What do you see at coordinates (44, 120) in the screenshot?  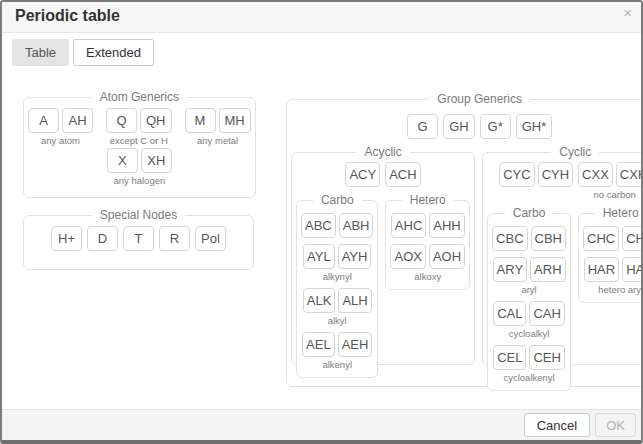 I see `button-a: A` at bounding box center [44, 120].